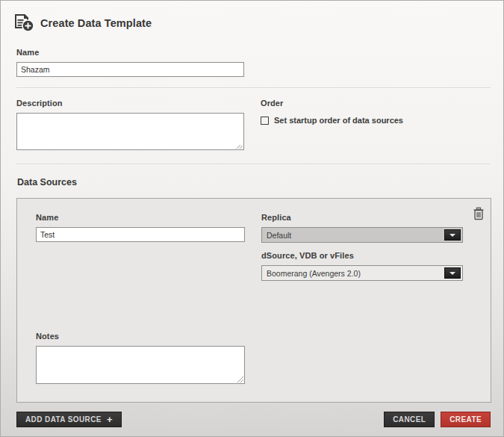 Image resolution: width=504 pixels, height=437 pixels. What do you see at coordinates (362, 235) in the screenshot?
I see `replica-selected-value: Default` at bounding box center [362, 235].